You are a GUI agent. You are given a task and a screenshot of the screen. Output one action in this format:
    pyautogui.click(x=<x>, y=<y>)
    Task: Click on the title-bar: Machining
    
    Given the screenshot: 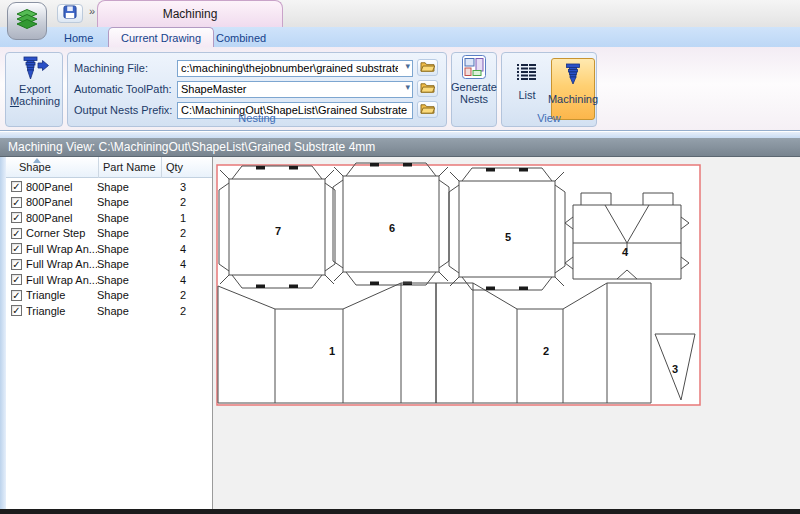 What is the action you would take?
    pyautogui.click(x=400, y=14)
    